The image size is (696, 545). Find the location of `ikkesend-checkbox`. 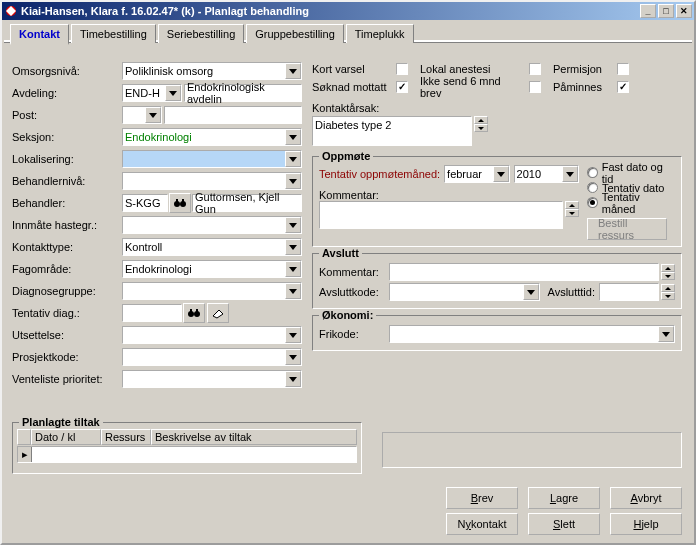

ikkesend-checkbox is located at coordinates (535, 87).